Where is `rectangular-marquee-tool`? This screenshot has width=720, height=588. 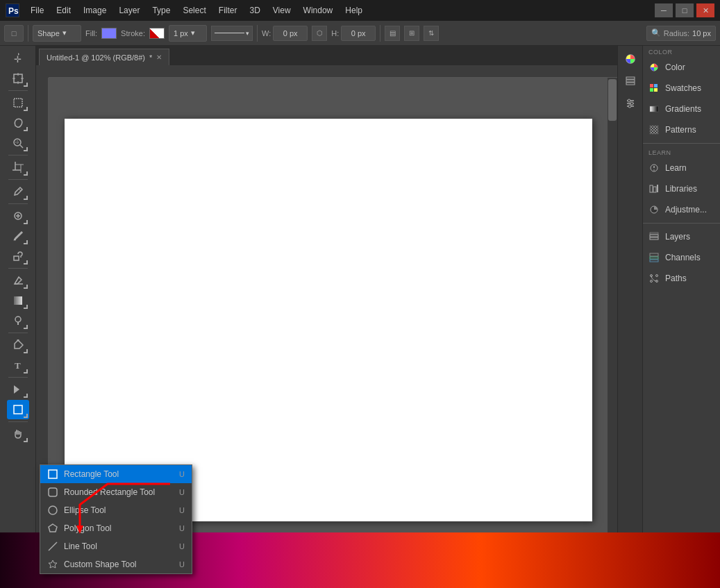 rectangular-marquee-tool is located at coordinates (18, 103).